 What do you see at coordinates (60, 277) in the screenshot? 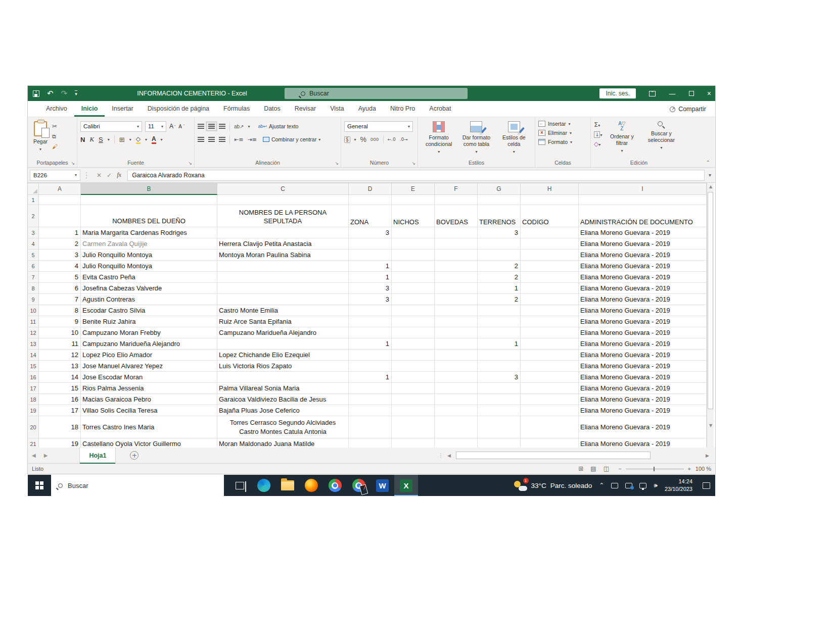
I see `cell-A7: 5` at bounding box center [60, 277].